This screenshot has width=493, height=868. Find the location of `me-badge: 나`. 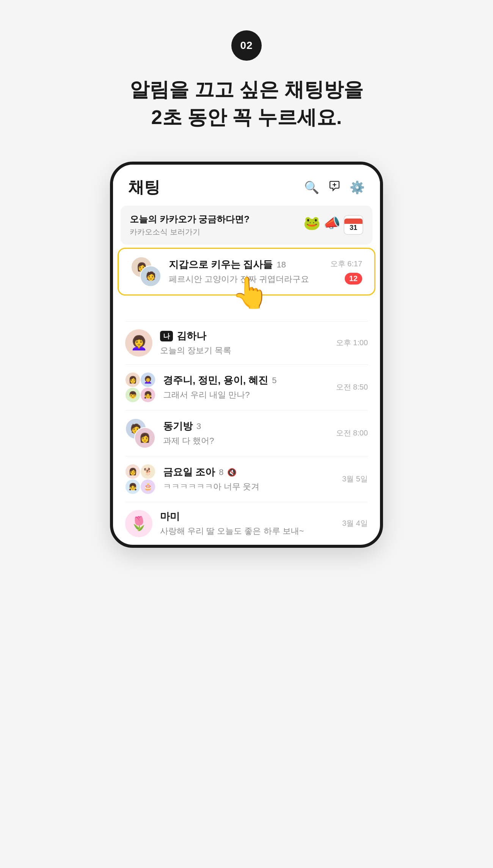

me-badge: 나 is located at coordinates (166, 336).